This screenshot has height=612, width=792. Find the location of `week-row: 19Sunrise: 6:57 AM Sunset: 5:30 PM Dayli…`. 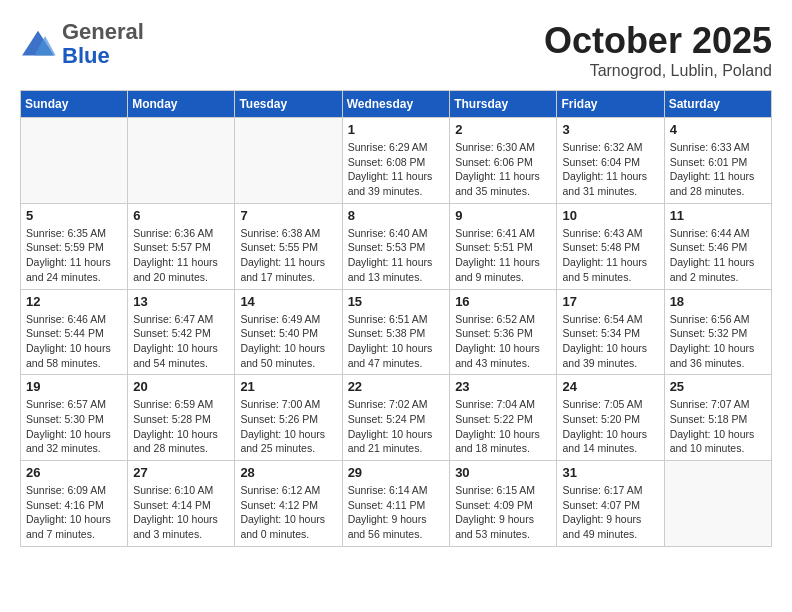

week-row: 19Sunrise: 6:57 AM Sunset: 5:30 PM Dayli… is located at coordinates (396, 418).